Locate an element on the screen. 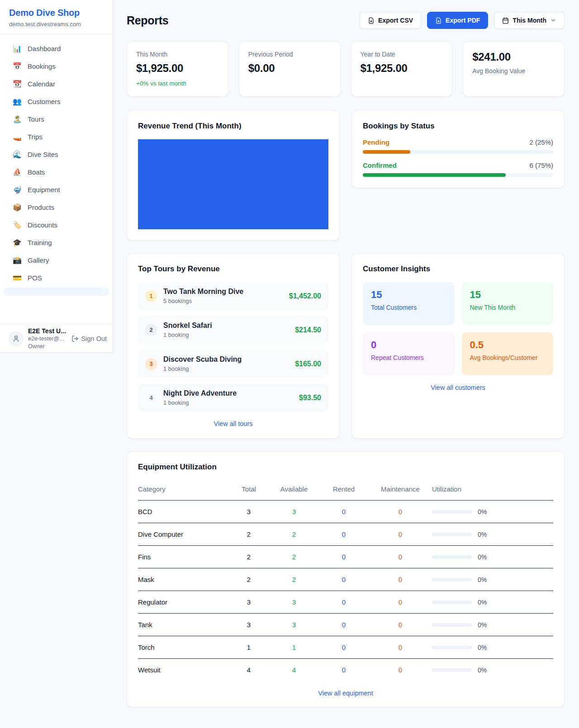  tour-row: 1 Two Tank Morning Dive 5 bookings $1,45… is located at coordinates (233, 296).